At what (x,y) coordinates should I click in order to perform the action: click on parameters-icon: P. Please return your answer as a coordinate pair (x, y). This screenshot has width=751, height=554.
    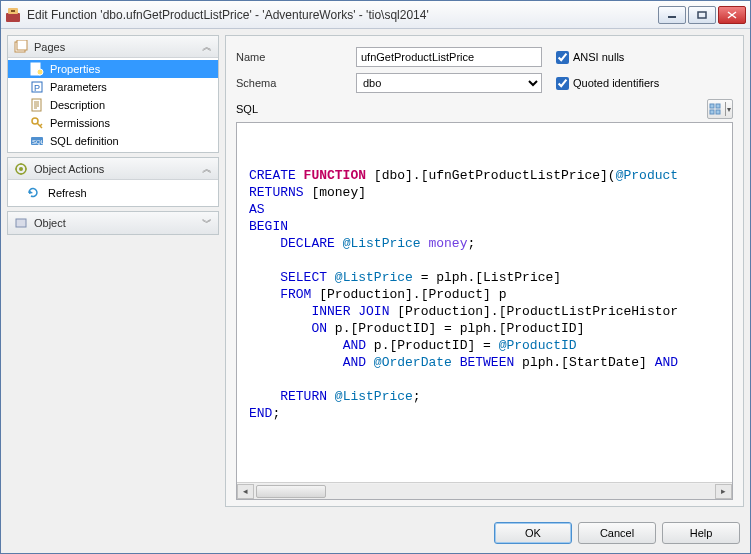
    Looking at the image, I should click on (37, 87).